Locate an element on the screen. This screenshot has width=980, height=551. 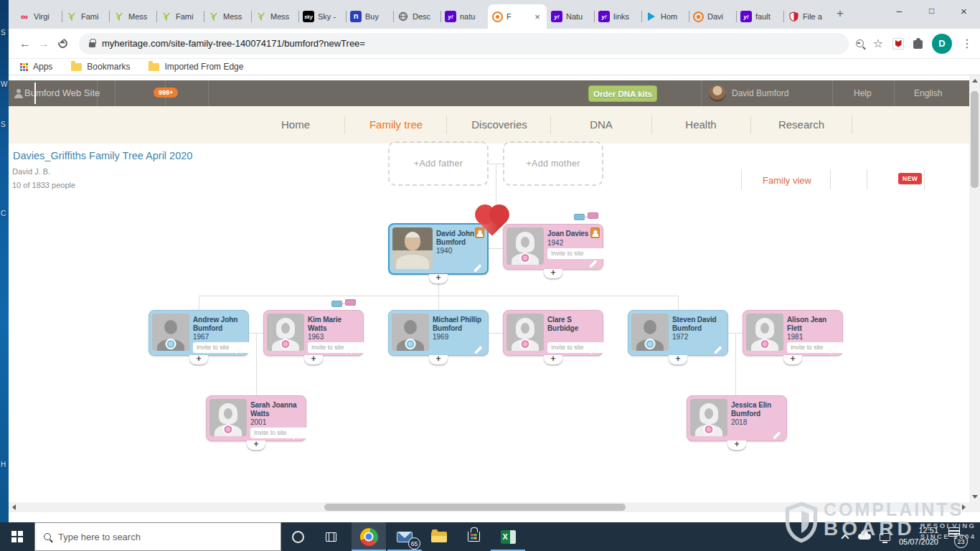
zoom-icon is located at coordinates (859, 43).